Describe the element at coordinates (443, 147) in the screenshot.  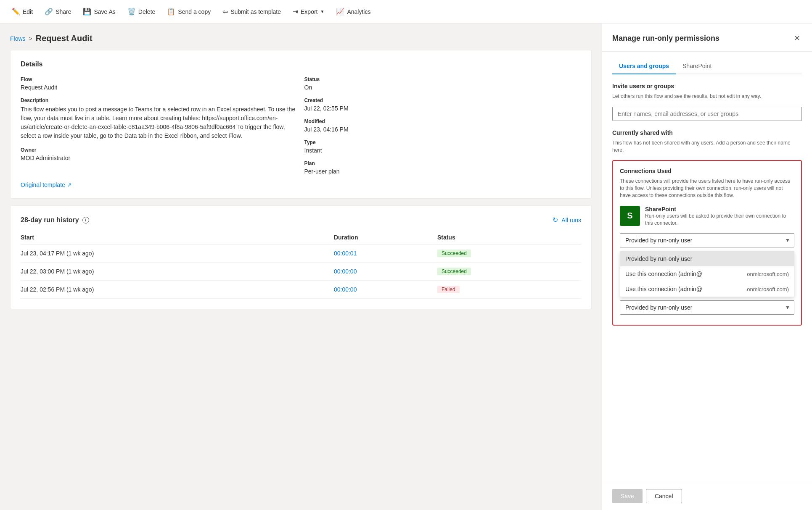
I see `type-group: Type Instant` at that location.